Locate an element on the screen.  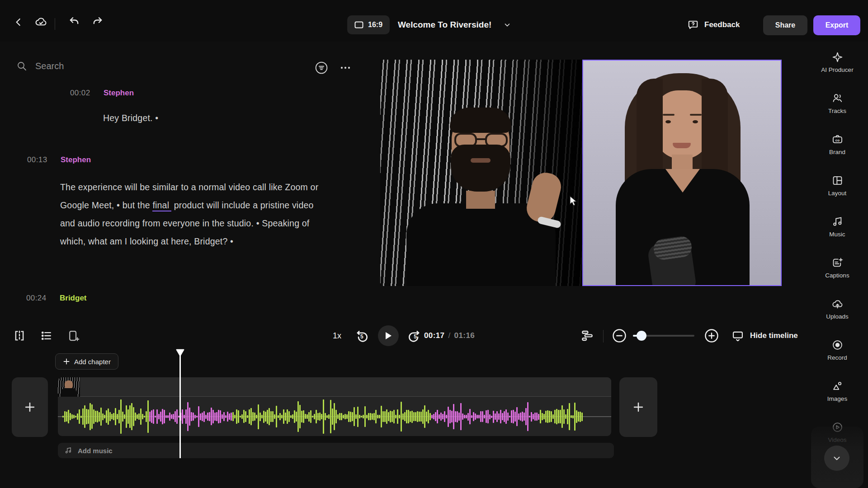
zoom-out-icon is located at coordinates (619, 336).